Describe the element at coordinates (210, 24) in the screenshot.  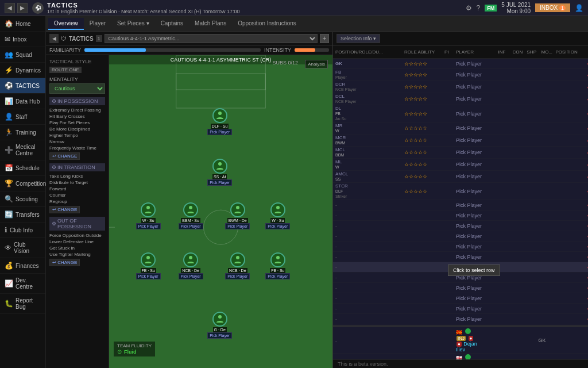
I see `tab-match-plans: Match Plans` at that location.